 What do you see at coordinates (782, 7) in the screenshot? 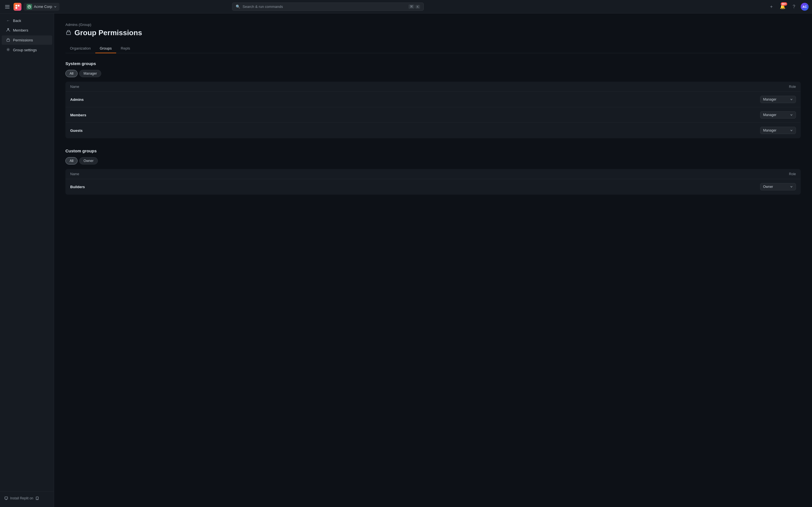
I see `notifications-button: 🔔 99+` at bounding box center [782, 7].